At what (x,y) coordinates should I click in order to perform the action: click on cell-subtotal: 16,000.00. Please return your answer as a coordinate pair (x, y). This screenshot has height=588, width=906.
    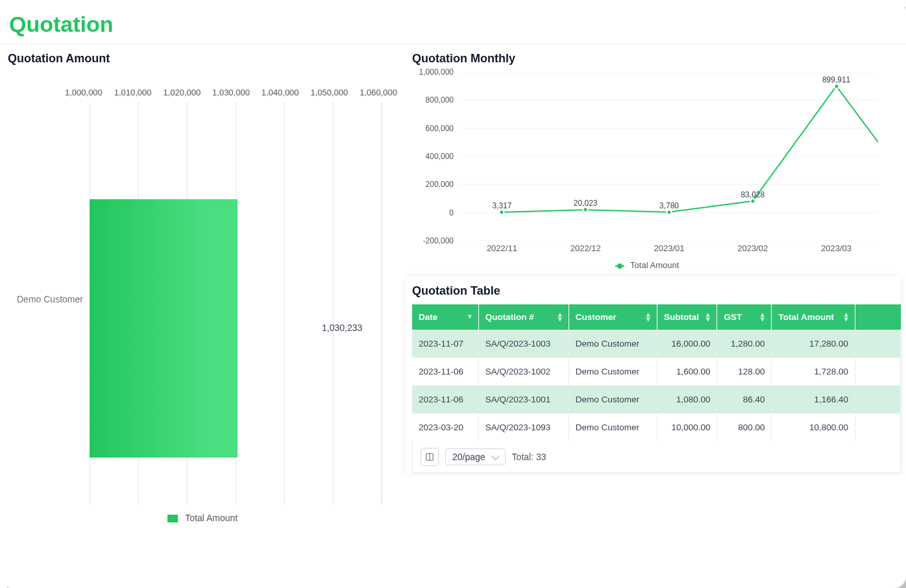
    Looking at the image, I should click on (687, 344).